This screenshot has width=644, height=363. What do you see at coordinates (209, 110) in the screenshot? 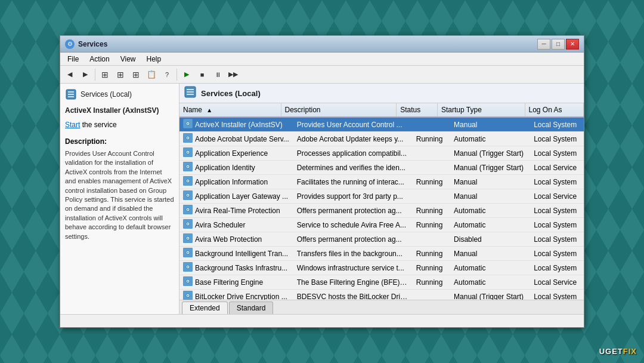
I see `sort-arrow-name: ▲` at bounding box center [209, 110].